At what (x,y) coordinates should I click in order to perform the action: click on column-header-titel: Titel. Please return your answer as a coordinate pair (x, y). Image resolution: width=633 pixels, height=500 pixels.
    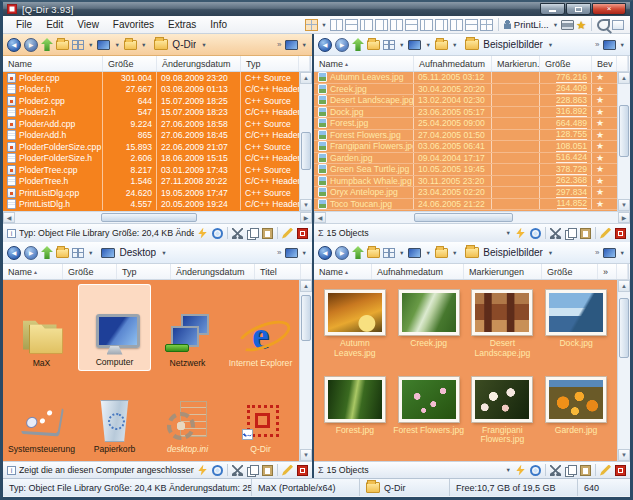
    Looking at the image, I should click on (278, 272).